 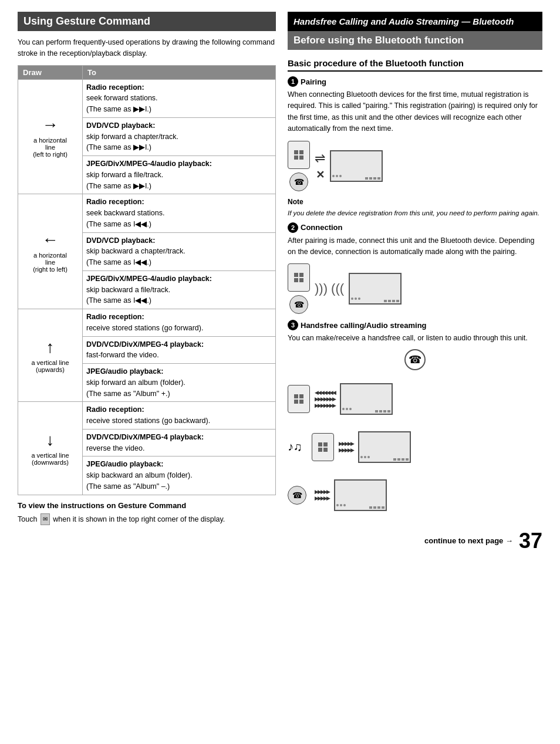 What do you see at coordinates (320, 158) in the screenshot?
I see `pairing-arrow: ⇌` at bounding box center [320, 158].